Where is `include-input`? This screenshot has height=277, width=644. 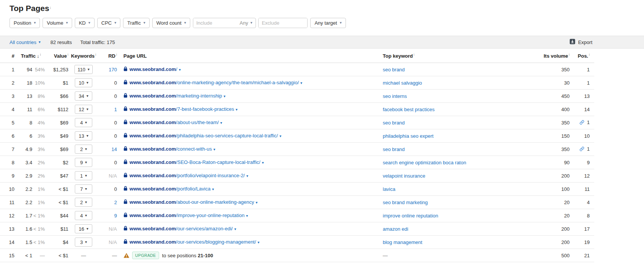 include-input is located at coordinates (216, 23).